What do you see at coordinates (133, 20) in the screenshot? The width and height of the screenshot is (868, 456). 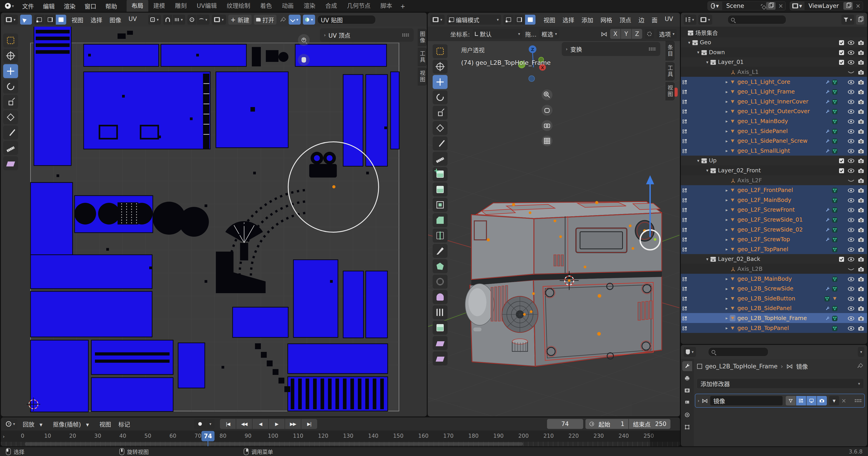 I see `uv-menu-UV: UV` at bounding box center [133, 20].